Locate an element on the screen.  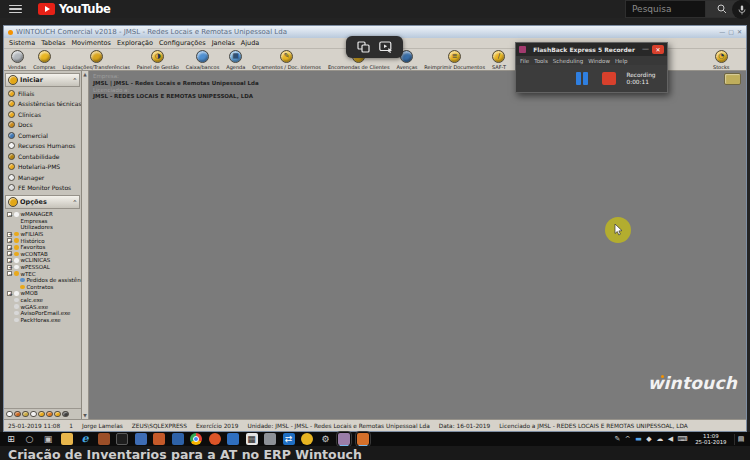
outlook-icon is located at coordinates (159, 439).